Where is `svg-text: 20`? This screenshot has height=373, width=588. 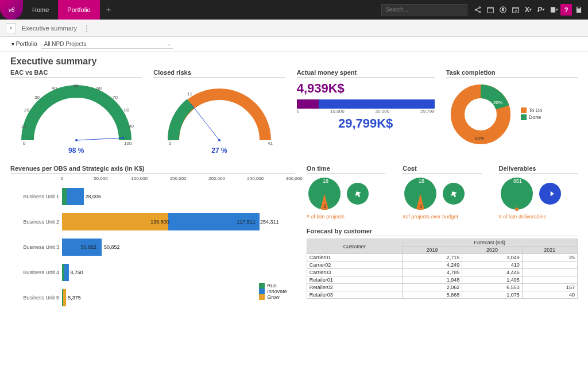 svg-text: 20 is located at coordinates (26, 110).